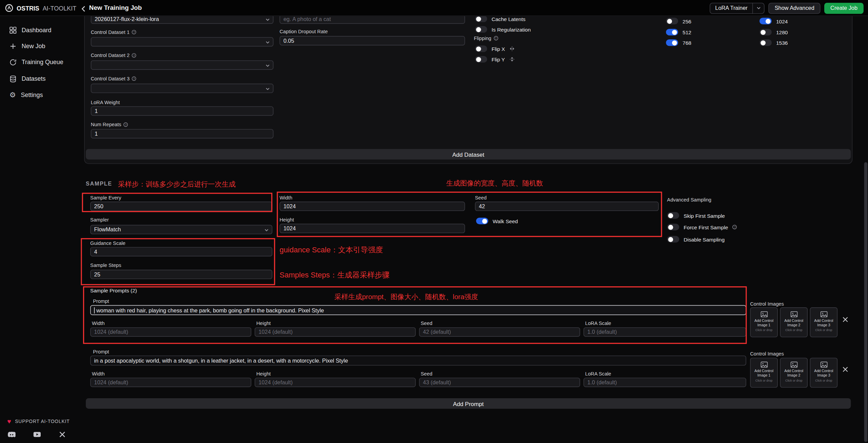 The image size is (868, 443). I want to click on youtube-icon, so click(37, 435).